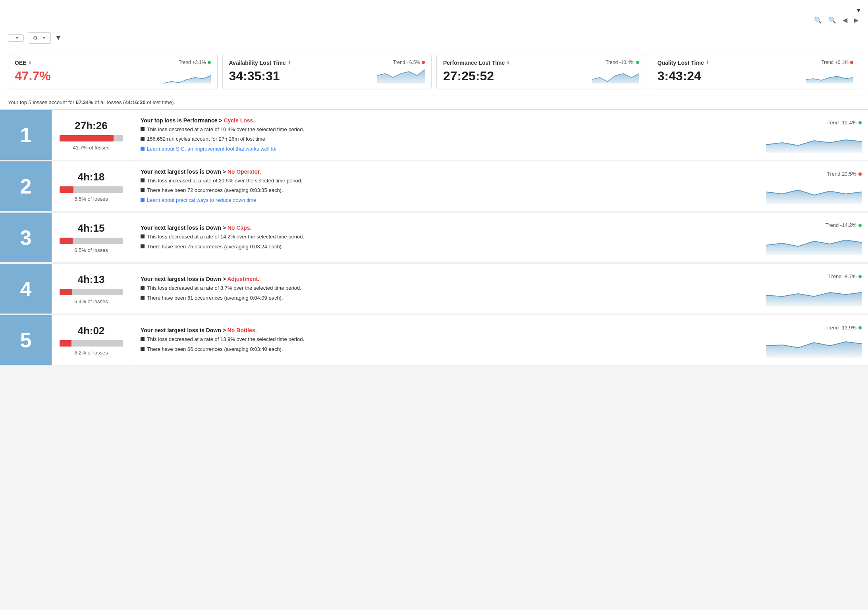  Describe the element at coordinates (39, 38) in the screenshot. I see `config-dropdown: ⚙` at that location.